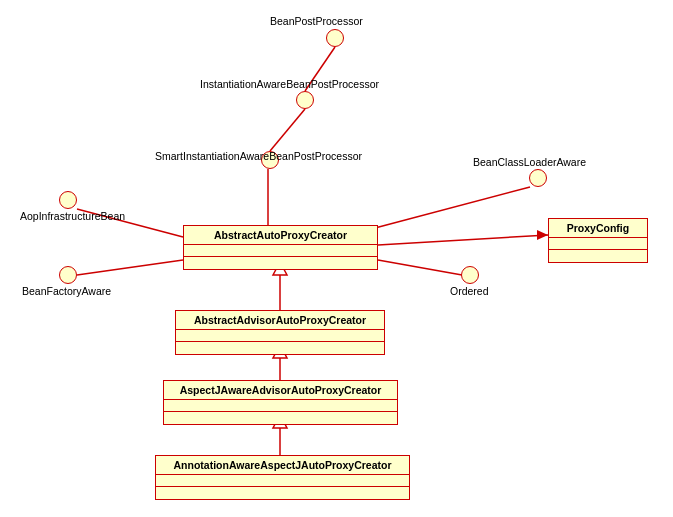 This screenshot has height=517, width=673. I want to click on instantiation-aware-label: InstantiationAwareBeanPostProcessor, so click(290, 84).